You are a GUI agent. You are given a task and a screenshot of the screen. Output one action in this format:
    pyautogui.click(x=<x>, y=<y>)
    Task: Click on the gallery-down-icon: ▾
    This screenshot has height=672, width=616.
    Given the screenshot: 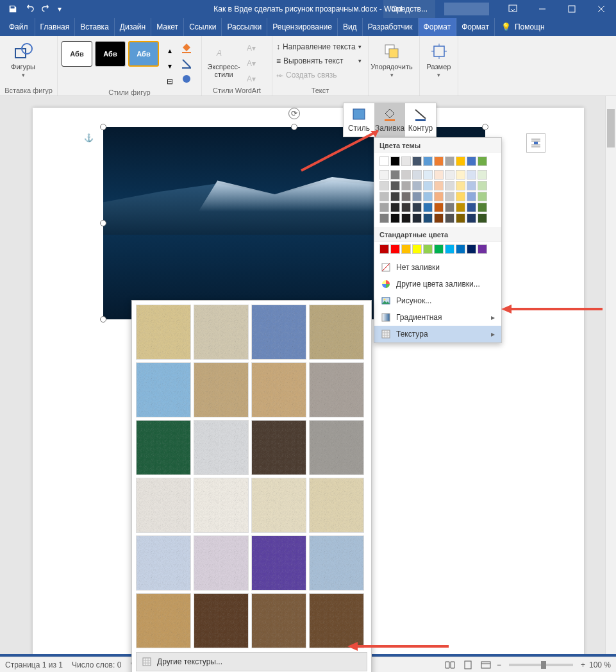 What is the action you would take?
    pyautogui.click(x=170, y=66)
    